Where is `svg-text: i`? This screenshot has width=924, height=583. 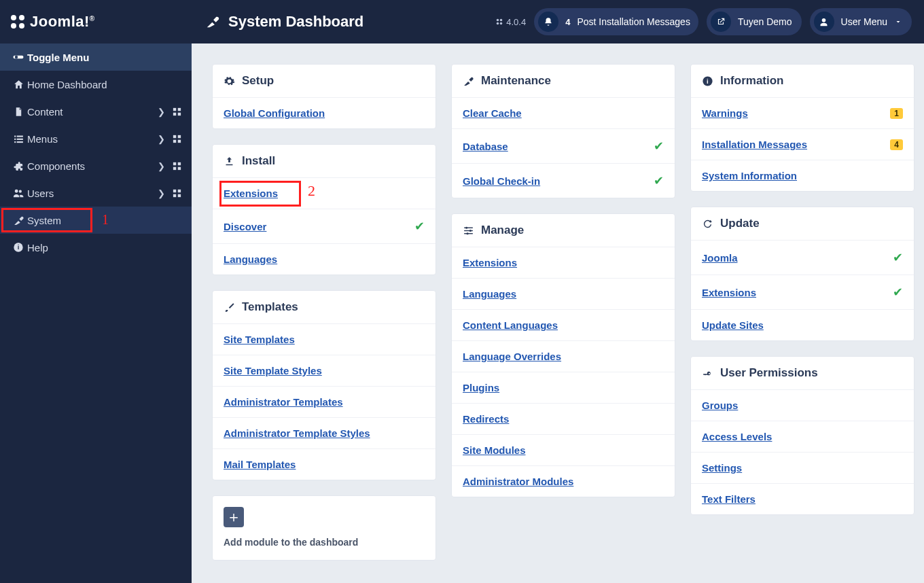 svg-text: i is located at coordinates (19, 247).